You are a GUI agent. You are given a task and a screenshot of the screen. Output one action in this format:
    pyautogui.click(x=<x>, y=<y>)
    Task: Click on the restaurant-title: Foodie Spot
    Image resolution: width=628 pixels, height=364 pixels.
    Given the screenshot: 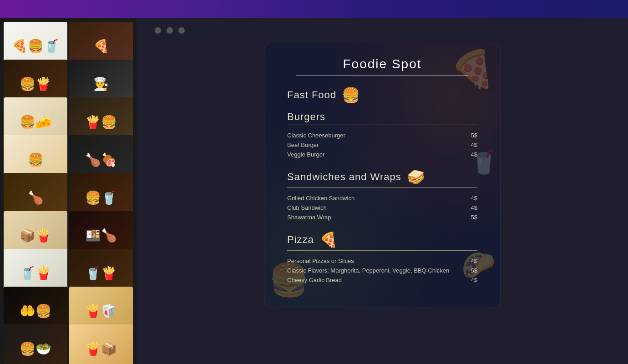 What is the action you would take?
    pyautogui.click(x=382, y=64)
    